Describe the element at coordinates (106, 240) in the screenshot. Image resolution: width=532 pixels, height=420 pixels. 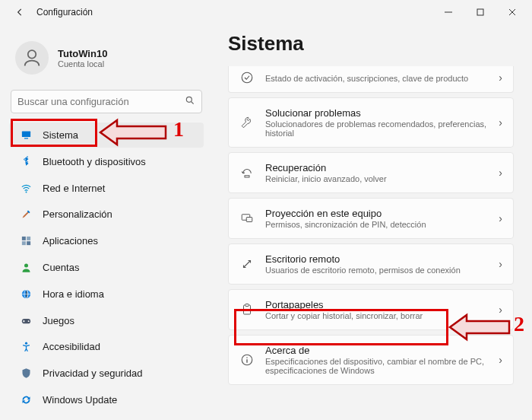
I see `sidebar-item-aplicaciones: Aplicaciones` at that location.